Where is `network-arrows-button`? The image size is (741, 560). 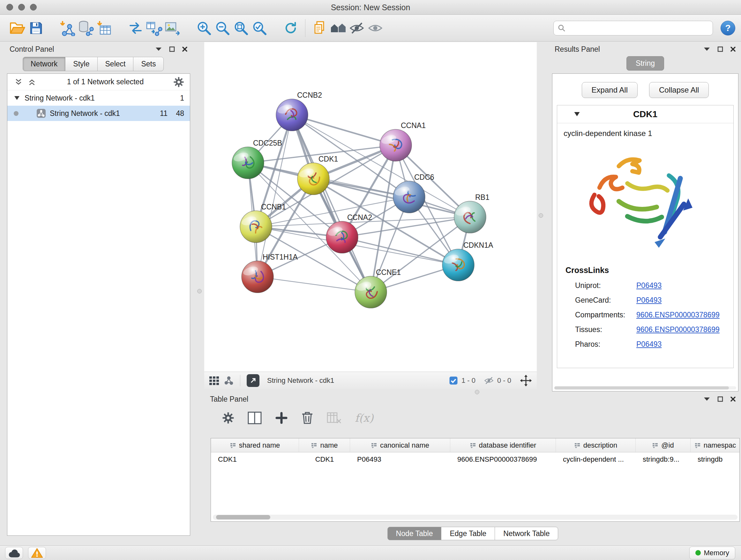
network-arrows-button is located at coordinates (135, 28).